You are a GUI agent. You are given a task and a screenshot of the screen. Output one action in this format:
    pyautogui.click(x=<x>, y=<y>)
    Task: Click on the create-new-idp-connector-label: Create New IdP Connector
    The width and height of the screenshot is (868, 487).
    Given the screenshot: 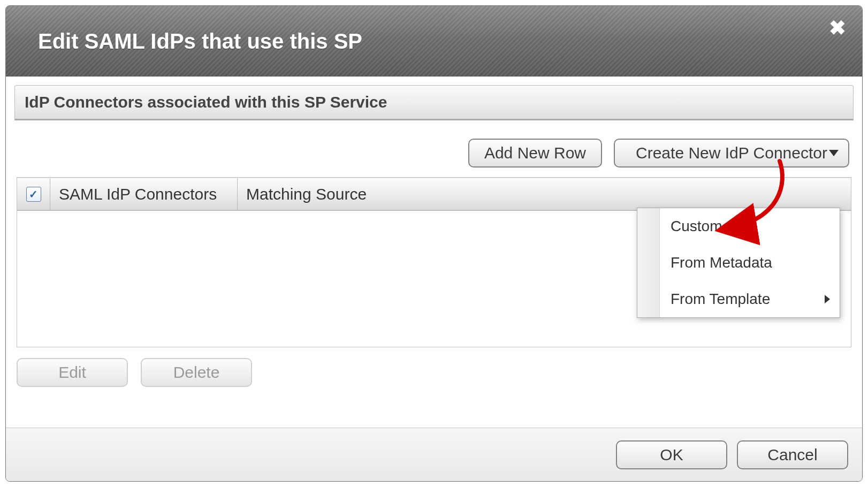 What is the action you would take?
    pyautogui.click(x=732, y=153)
    